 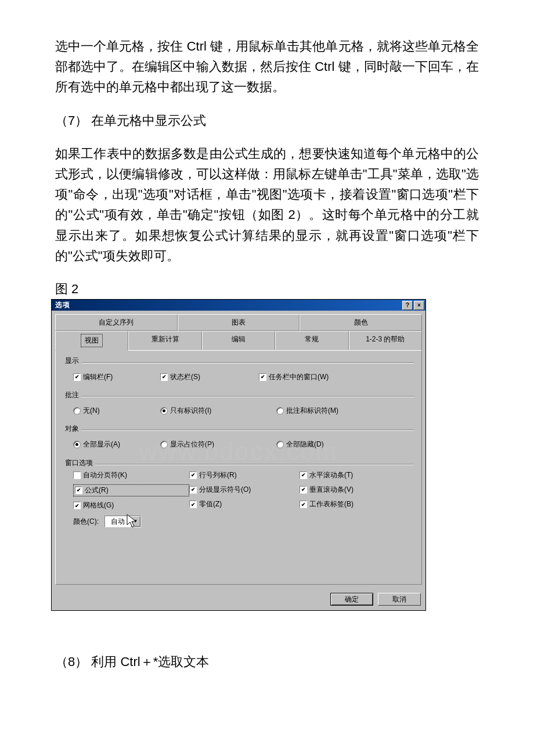 What do you see at coordinates (385, 340) in the screenshot?
I see `tab-123-help: 1-2-3 的帮助` at bounding box center [385, 340].